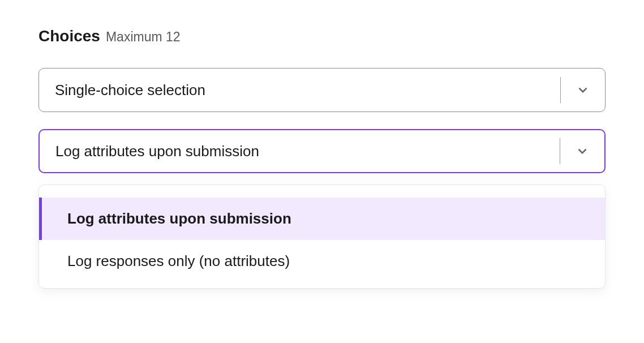  I want to click on choices-title: Choices, so click(69, 36).